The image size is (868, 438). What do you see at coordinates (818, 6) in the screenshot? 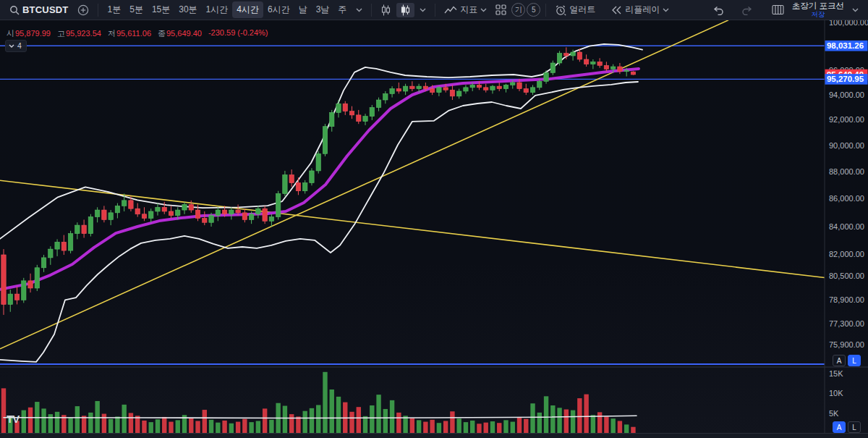
I see `layout-name: 초장기 포크선` at bounding box center [818, 6].